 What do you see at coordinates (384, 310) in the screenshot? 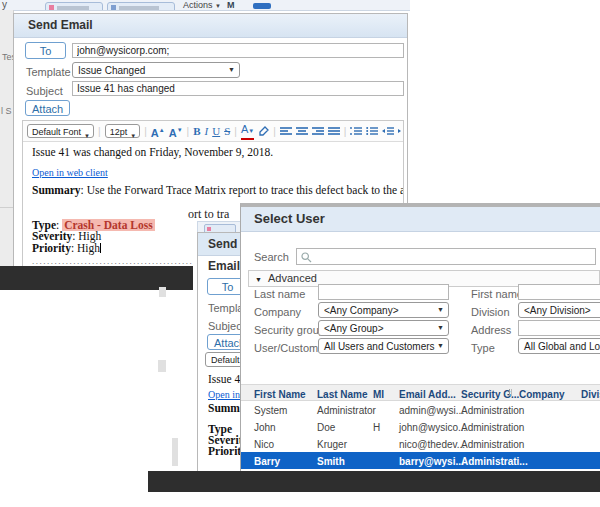
I see `company-select: <Any Company>▼` at bounding box center [384, 310].